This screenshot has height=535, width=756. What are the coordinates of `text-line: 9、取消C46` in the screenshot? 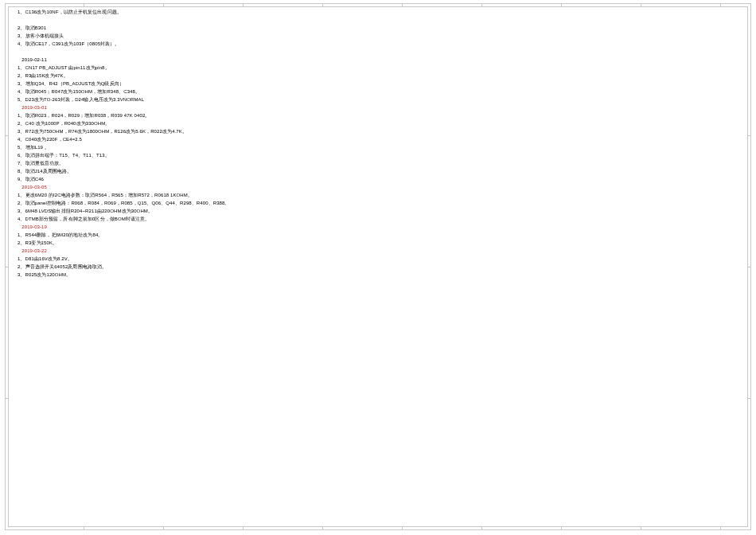 It's located at (378, 179).